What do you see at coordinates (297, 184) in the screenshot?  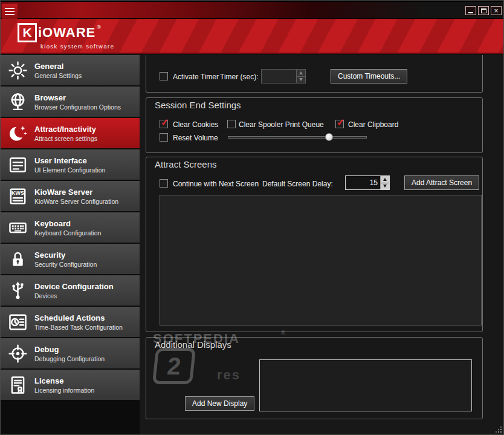 I see `default-screen-delay-label: Default Screen Delay:` at bounding box center [297, 184].